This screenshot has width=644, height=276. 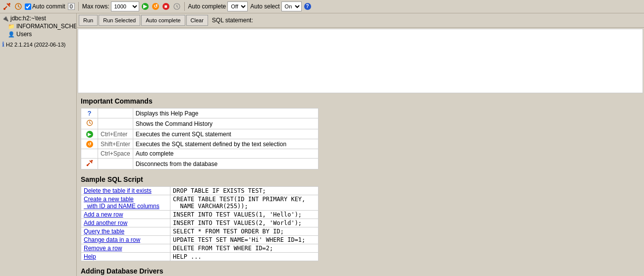 What do you see at coordinates (225, 113) in the screenshot?
I see `command-desc-help: Displays this Help Page` at bounding box center [225, 113].